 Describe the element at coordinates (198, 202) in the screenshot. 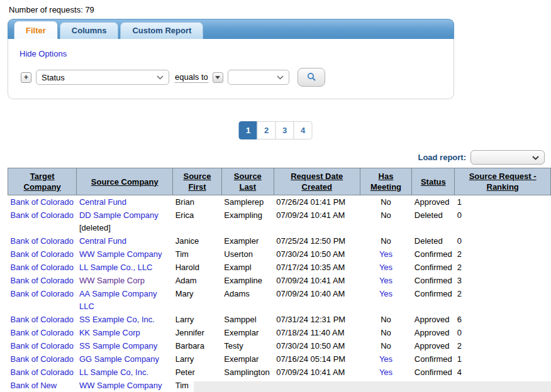

I see `cell-source-first: Brian` at that location.